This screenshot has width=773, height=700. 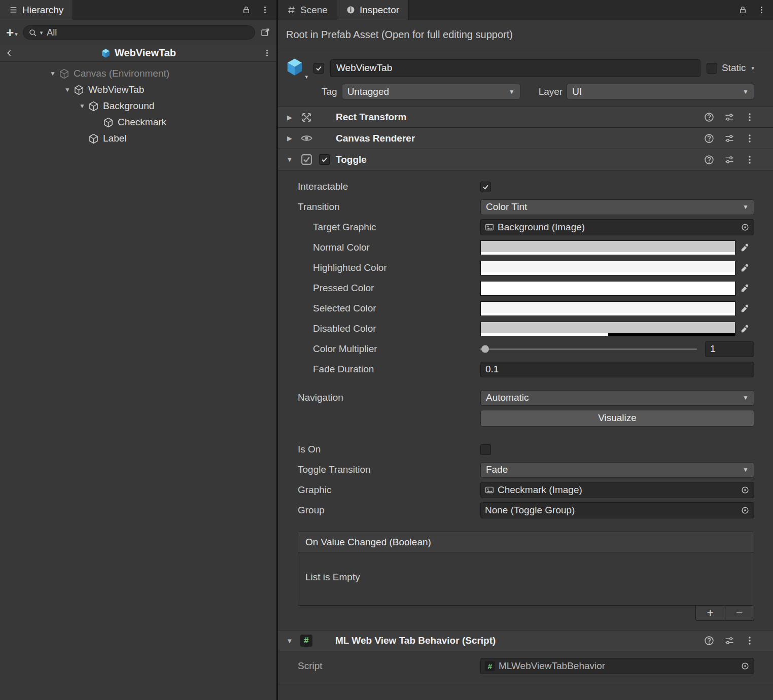 I want to click on tag-dropdown: Untagged ▼, so click(x=431, y=91).